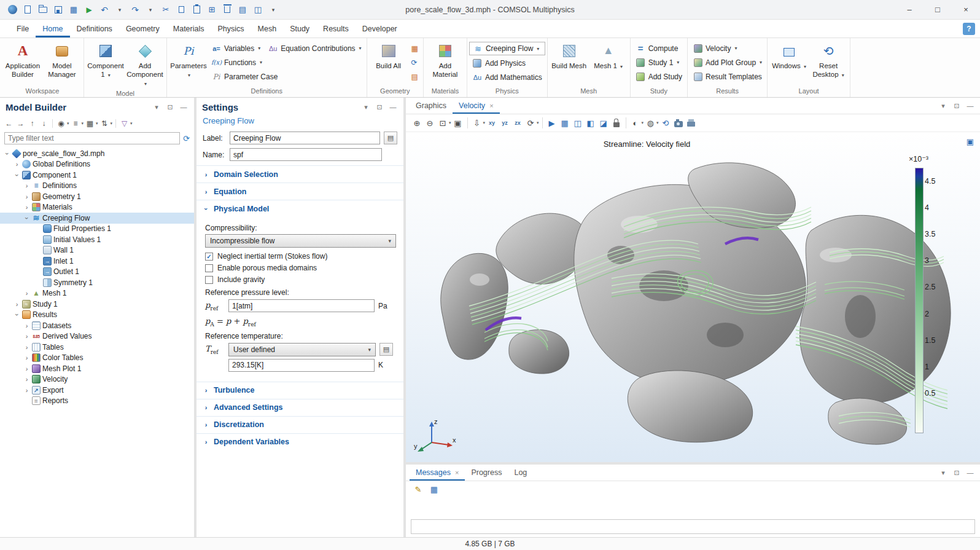 The width and height of the screenshot is (980, 550). What do you see at coordinates (23, 28) in the screenshot?
I see `tab-file: File` at bounding box center [23, 28].